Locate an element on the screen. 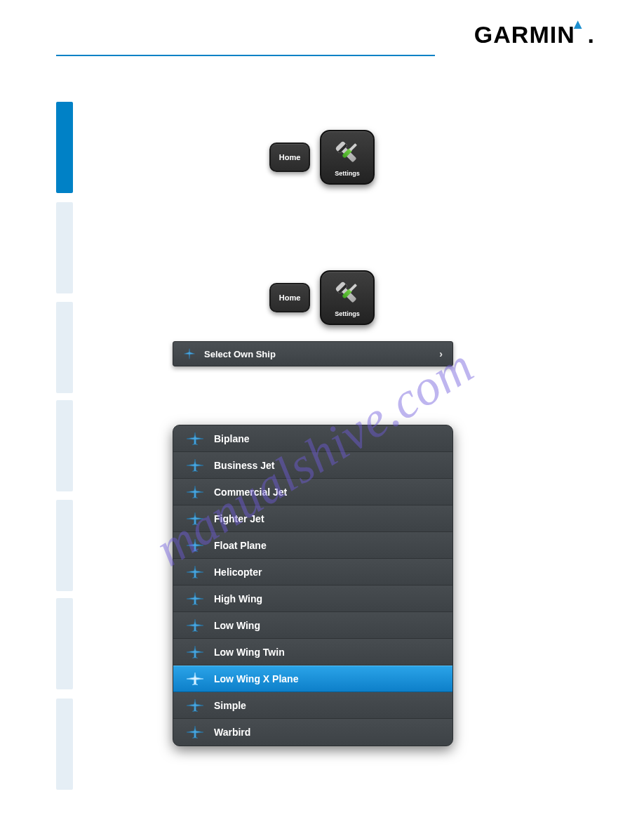 This screenshot has width=644, height=834. brand-name: GARMIN is located at coordinates (525, 34).